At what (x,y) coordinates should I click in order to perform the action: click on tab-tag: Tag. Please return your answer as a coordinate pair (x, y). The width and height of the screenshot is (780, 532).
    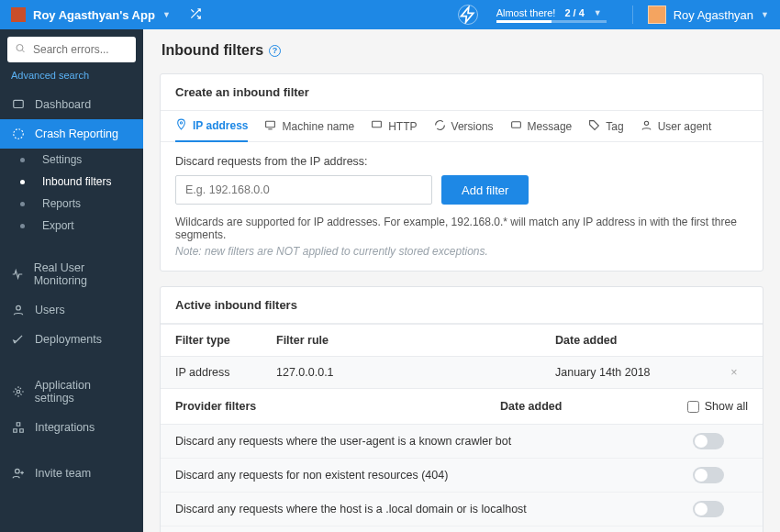
    Looking at the image, I should click on (606, 127).